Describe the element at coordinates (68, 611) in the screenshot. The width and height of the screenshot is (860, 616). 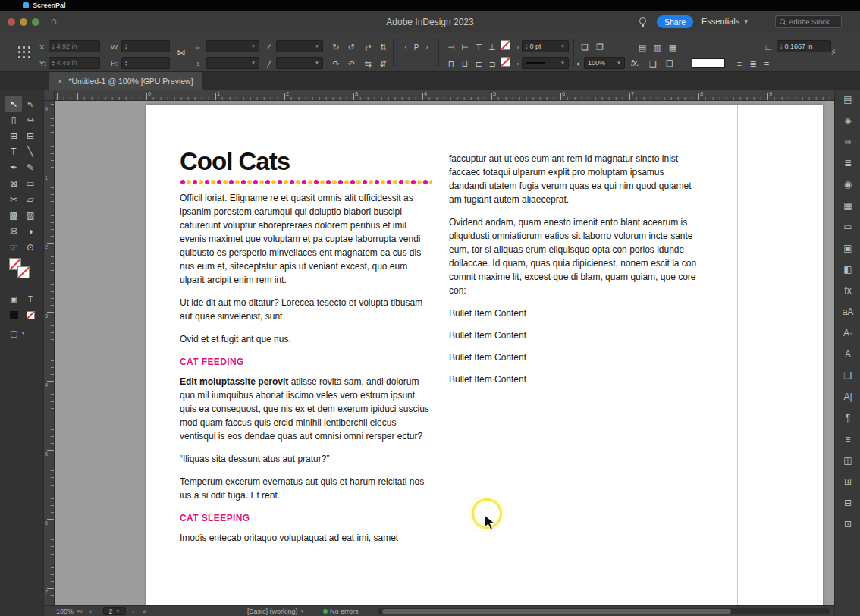
I see `zoom-level-dropdown: 100% ▼` at that location.